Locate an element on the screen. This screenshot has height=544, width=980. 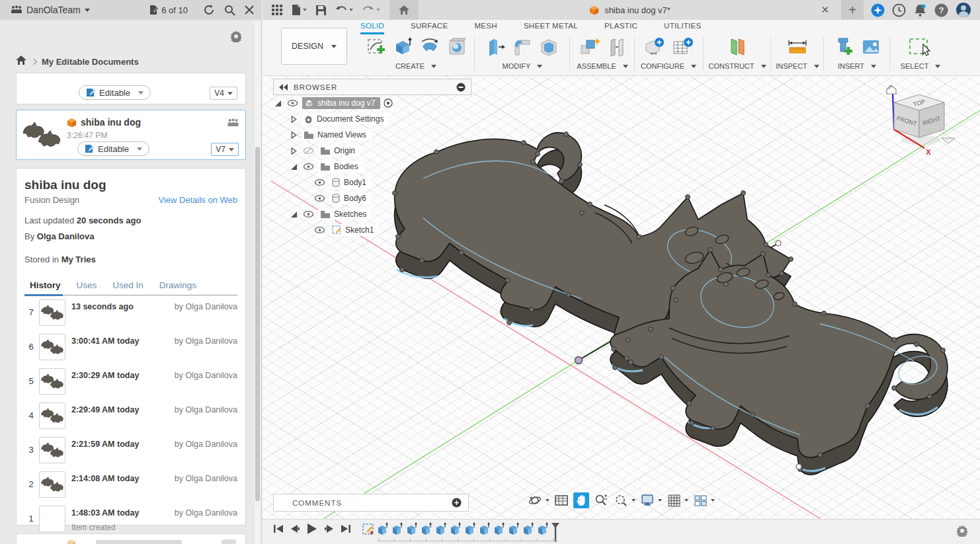
history-row: 2 2:14:08 AM today by Olga Danilova is located at coordinates (131, 485).